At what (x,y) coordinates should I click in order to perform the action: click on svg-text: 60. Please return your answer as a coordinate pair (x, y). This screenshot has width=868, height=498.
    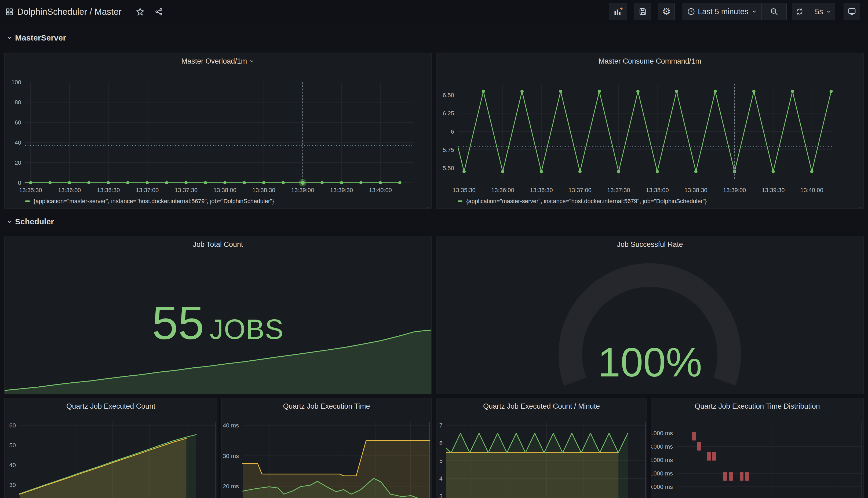
    Looking at the image, I should click on (12, 425).